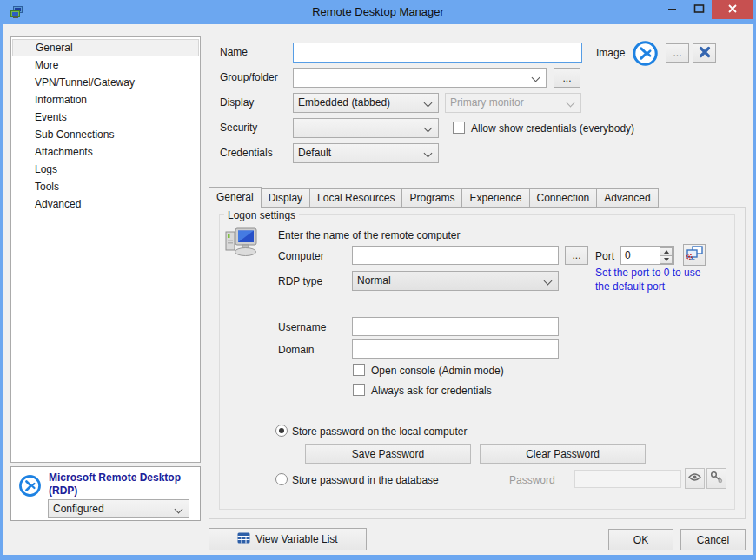  I want to click on spinner-down-button, so click(666, 260).